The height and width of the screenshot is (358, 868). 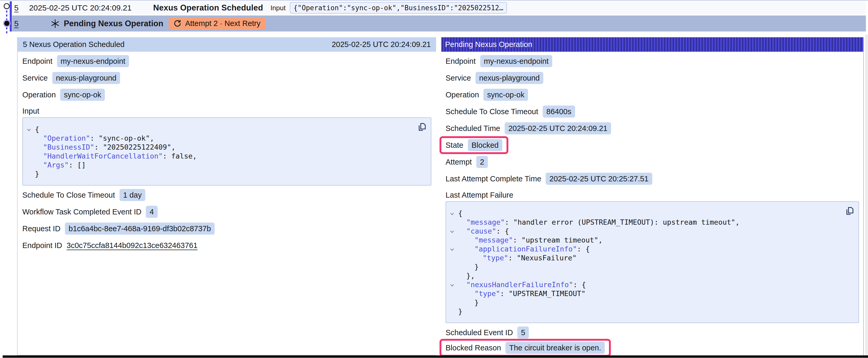 I want to click on field-row-wft-completed-event-id: Workflow Task Completed Event ID 4, so click(x=227, y=212).